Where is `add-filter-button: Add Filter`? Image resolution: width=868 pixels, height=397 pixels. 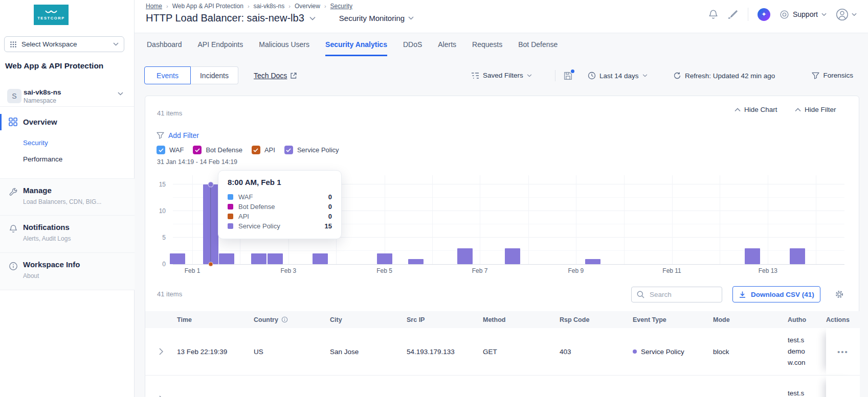
add-filter-button: Add Filter is located at coordinates (178, 135).